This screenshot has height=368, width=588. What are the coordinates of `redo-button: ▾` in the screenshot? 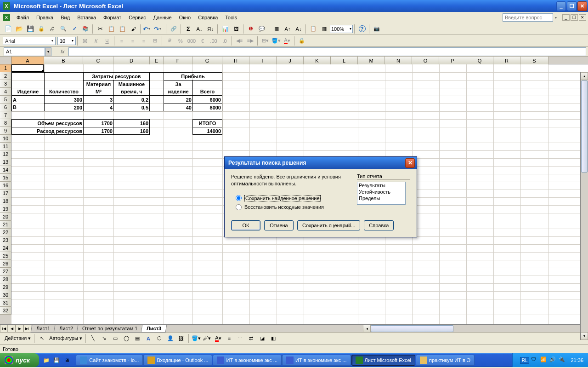 It's located at (159, 29).